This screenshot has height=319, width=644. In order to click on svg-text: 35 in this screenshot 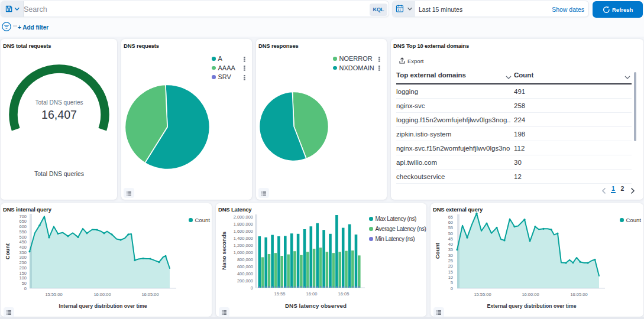, I will do `click(451, 249)`.